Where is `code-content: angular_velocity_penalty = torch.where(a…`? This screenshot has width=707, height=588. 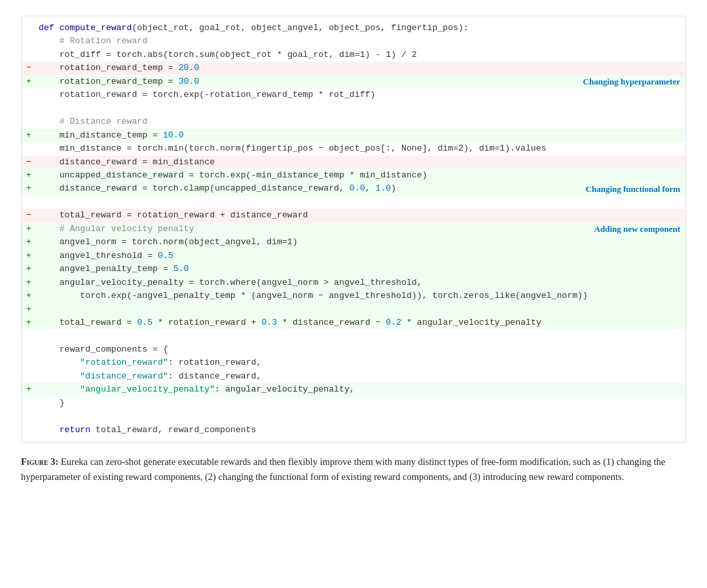
code-content: angular_velocity_penalty = torch.where(a… is located at coordinates (361, 283).